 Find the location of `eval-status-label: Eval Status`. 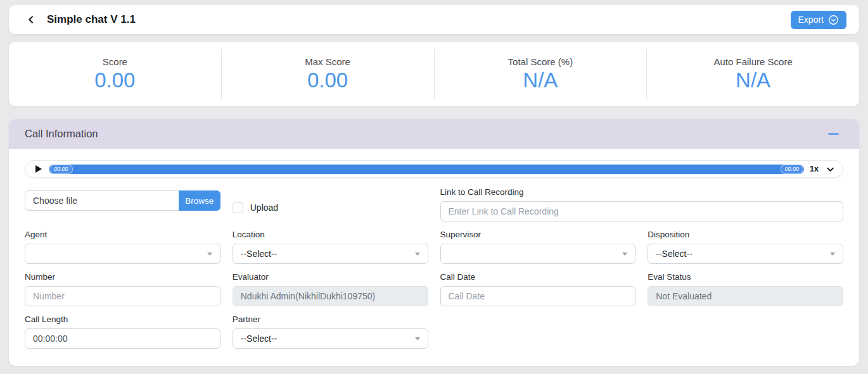

eval-status-label: Eval Status is located at coordinates (745, 277).